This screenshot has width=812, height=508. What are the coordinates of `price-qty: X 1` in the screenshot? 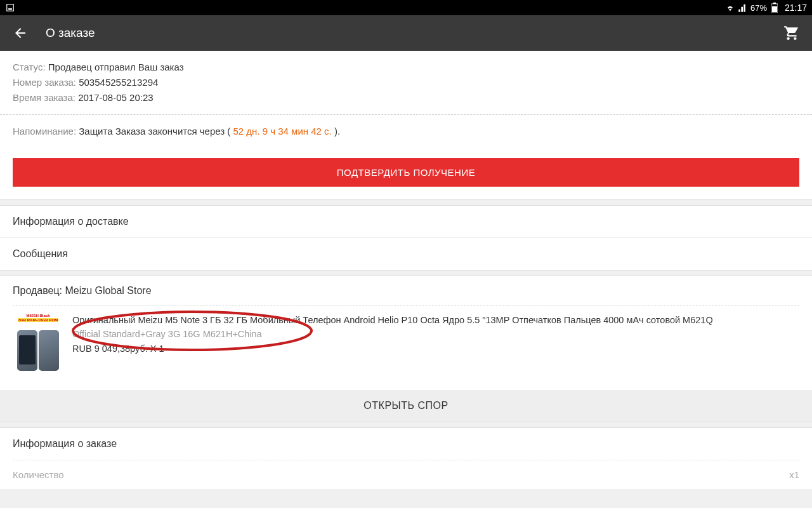 It's located at (157, 349).